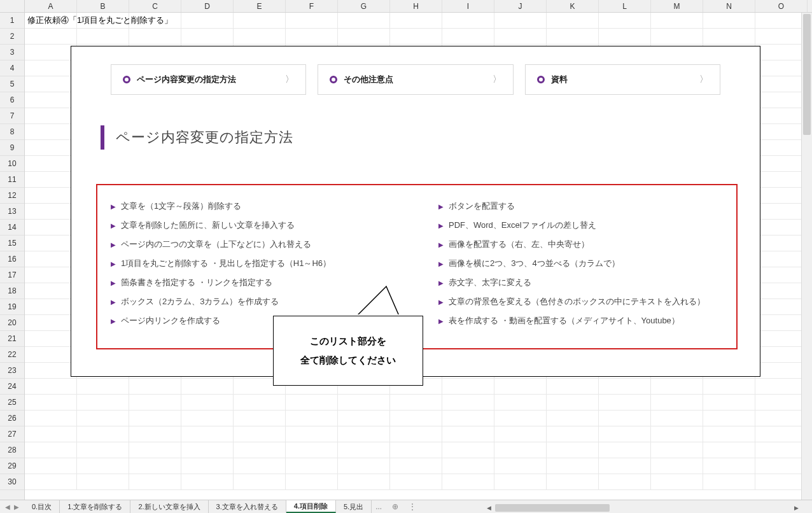 Image resolution: width=812 pixels, height=513 pixels. What do you see at coordinates (468, 6) in the screenshot?
I see `column-header: I` at bounding box center [468, 6].